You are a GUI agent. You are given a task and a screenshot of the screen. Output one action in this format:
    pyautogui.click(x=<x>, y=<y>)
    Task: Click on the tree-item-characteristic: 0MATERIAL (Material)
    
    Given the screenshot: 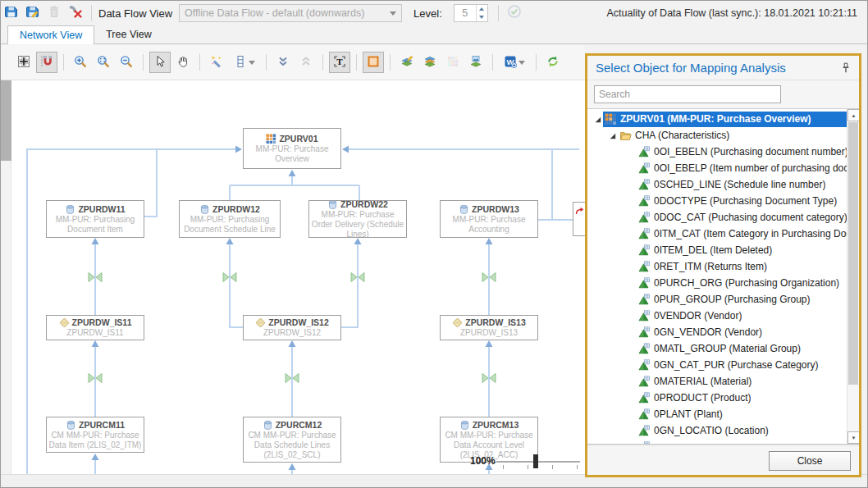 What is the action you would take?
    pyautogui.click(x=717, y=381)
    